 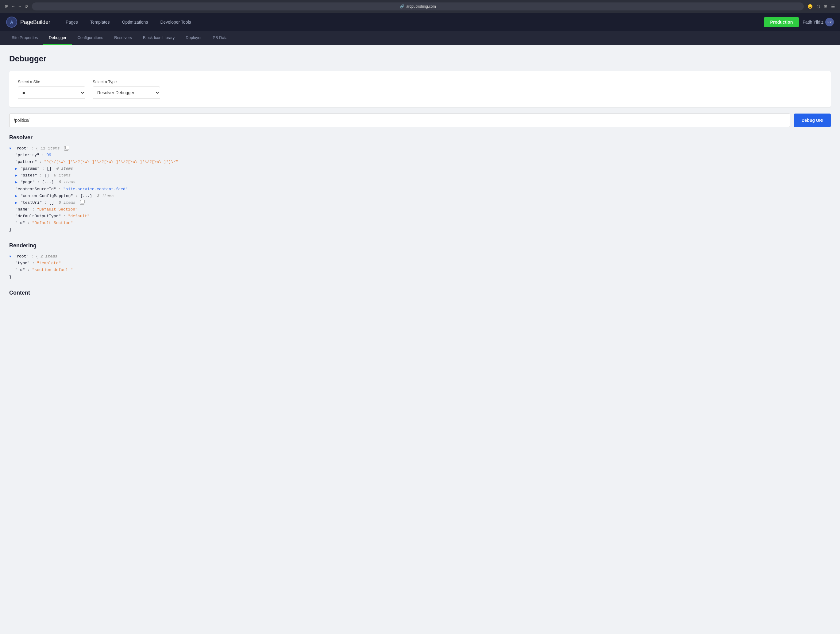 What do you see at coordinates (813, 120) in the screenshot?
I see `debug-uri-button: Debug URI` at bounding box center [813, 120].